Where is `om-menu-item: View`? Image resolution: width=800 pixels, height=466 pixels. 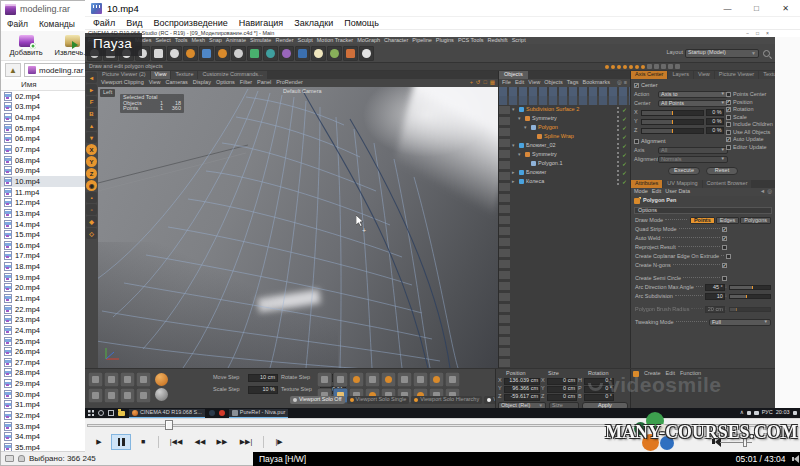
om-menu-item: View is located at coordinates (534, 83).